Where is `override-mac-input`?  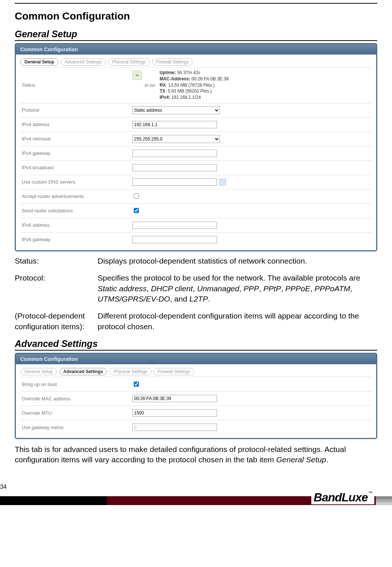
override-mac-input is located at coordinates (175, 399).